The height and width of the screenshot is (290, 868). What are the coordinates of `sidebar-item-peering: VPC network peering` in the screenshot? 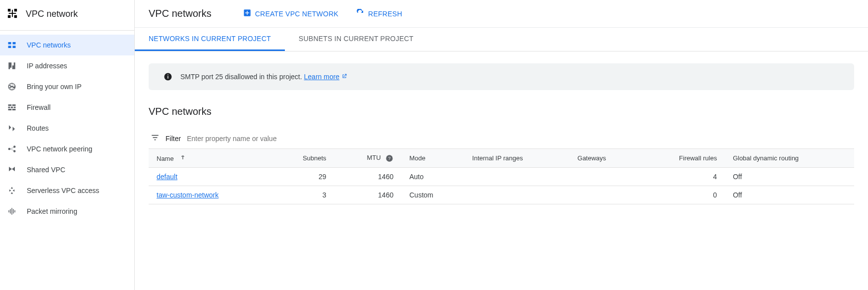 It's located at (67, 149).